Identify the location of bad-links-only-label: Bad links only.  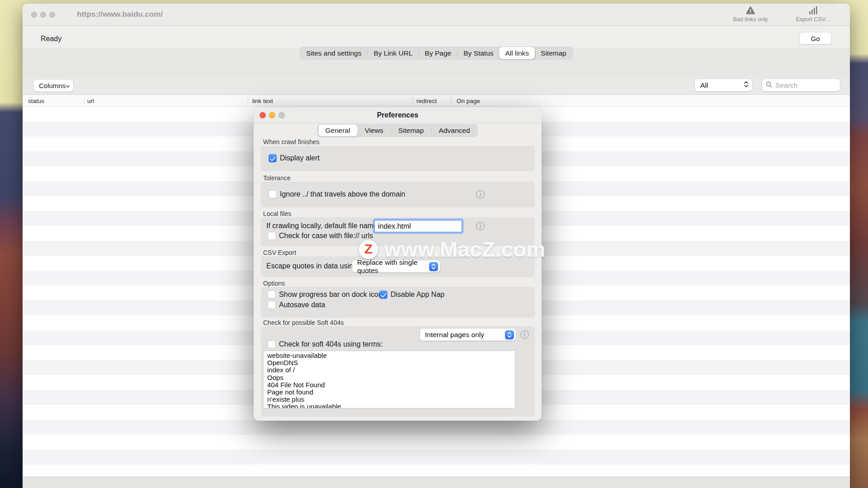
(750, 19).